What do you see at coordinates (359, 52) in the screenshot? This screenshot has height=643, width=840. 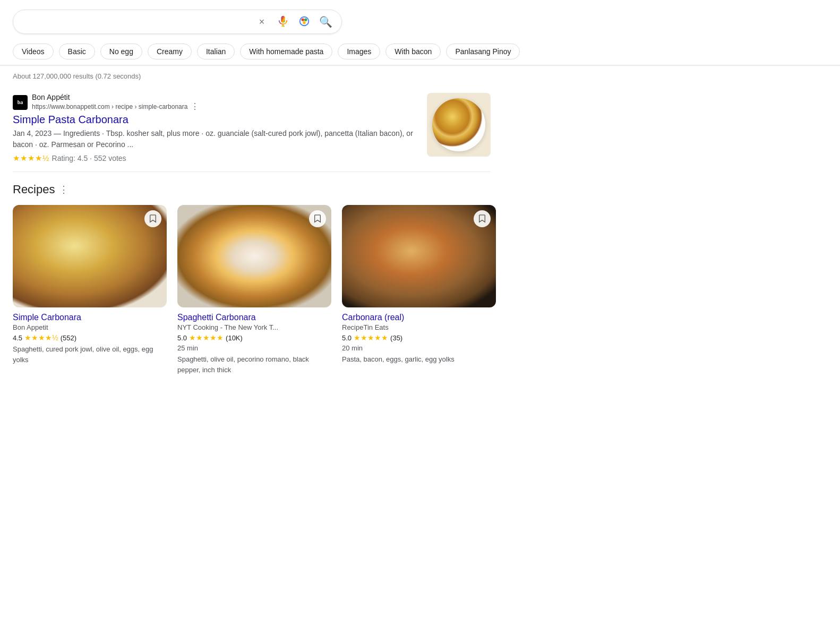 I see `filter-chip-images: Images` at bounding box center [359, 52].